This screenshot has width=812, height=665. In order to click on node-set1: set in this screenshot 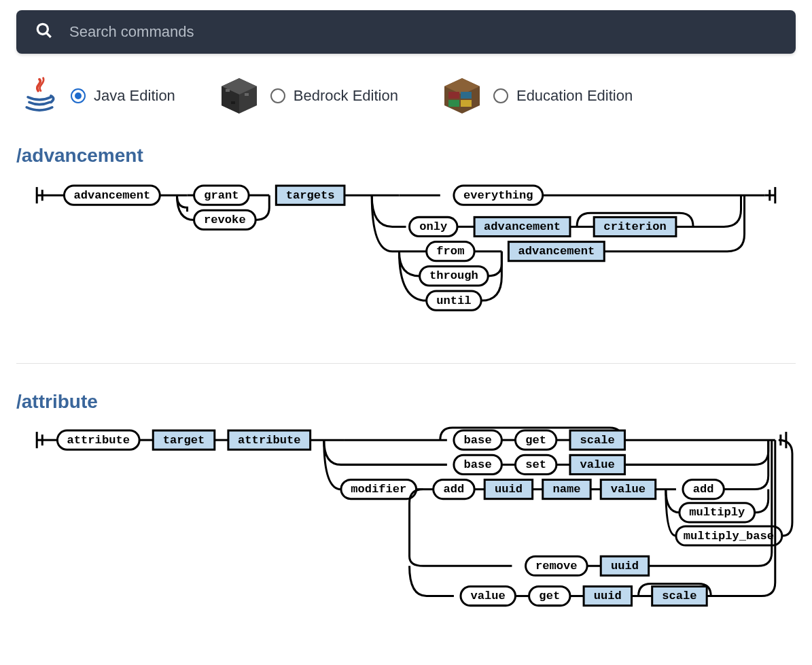, I will do `click(535, 465)`.